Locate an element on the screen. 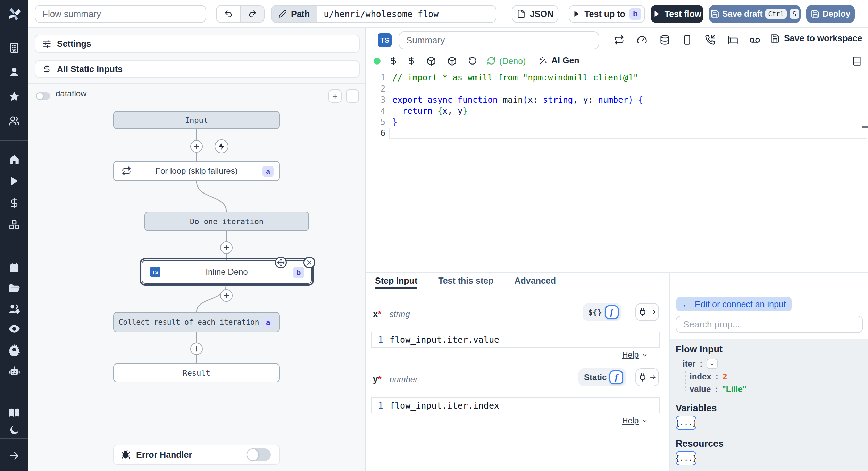 Image resolution: width=868 pixels, height=471 pixels. y-connect-button is located at coordinates (647, 377).